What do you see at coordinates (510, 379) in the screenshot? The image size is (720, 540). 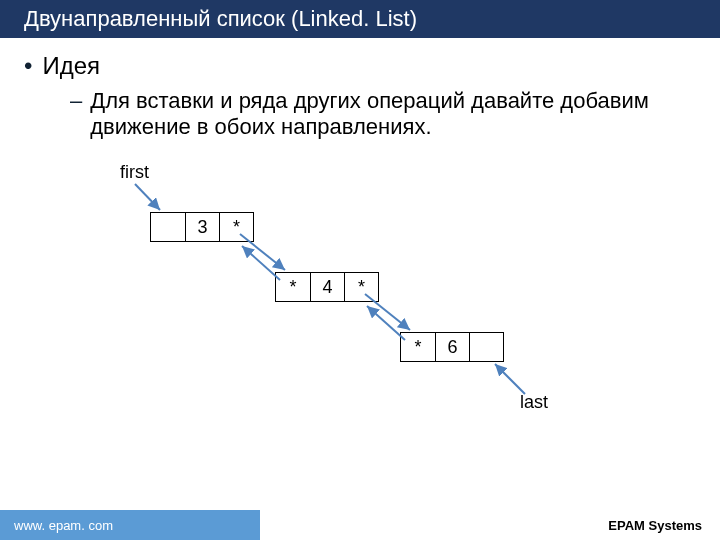 I see `arrow-last-to-n3` at bounding box center [510, 379].